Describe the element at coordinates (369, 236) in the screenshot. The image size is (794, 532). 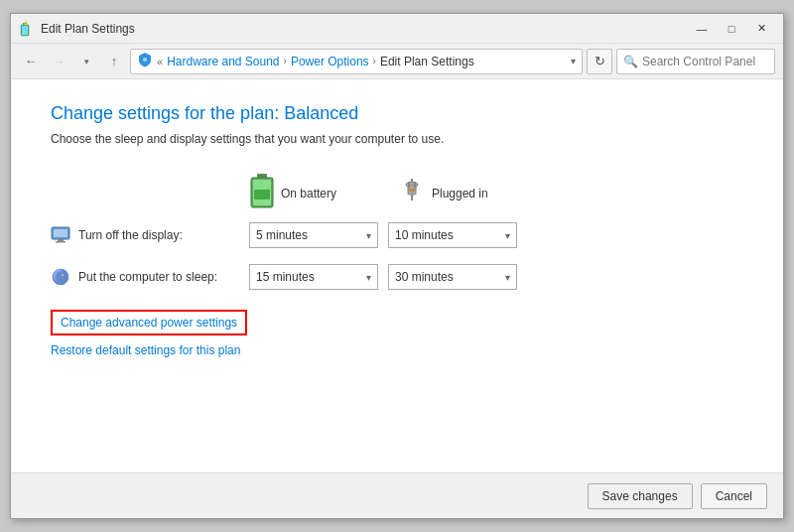
I see `display-battery-arrow: ▾` at that location.